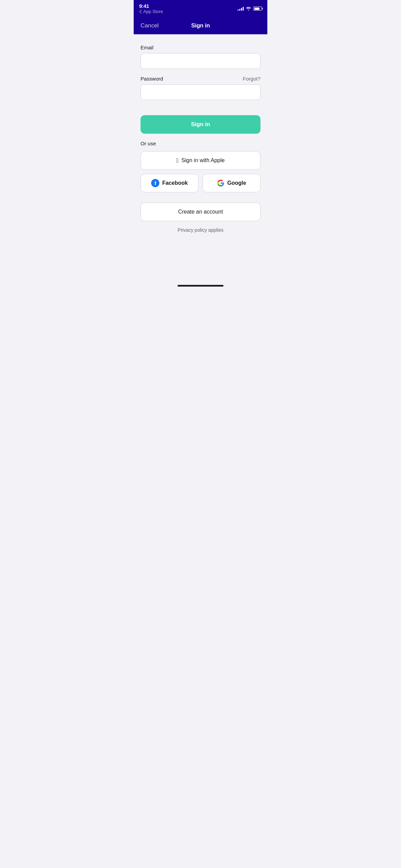 The height and width of the screenshot is (868, 401). Describe the element at coordinates (175, 183) in the screenshot. I see `facebook-label: Facebook` at that location.